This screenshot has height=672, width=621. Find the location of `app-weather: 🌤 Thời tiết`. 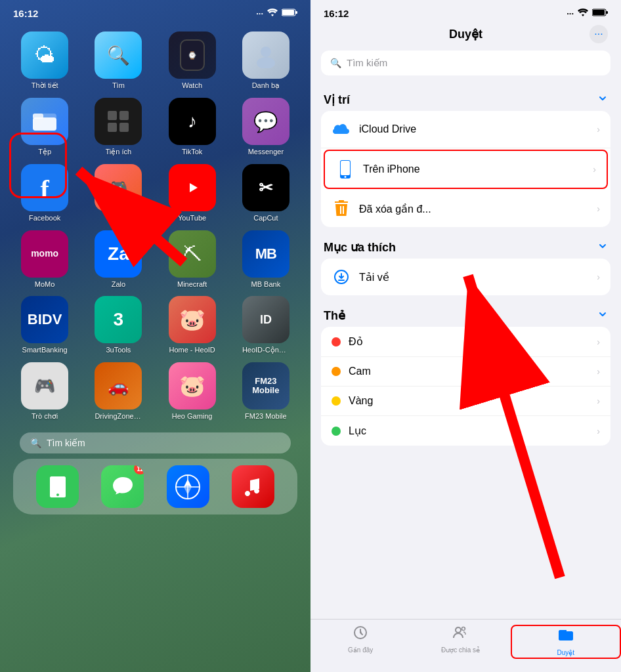

app-weather: 🌤 Thời tiết is located at coordinates (45, 60).